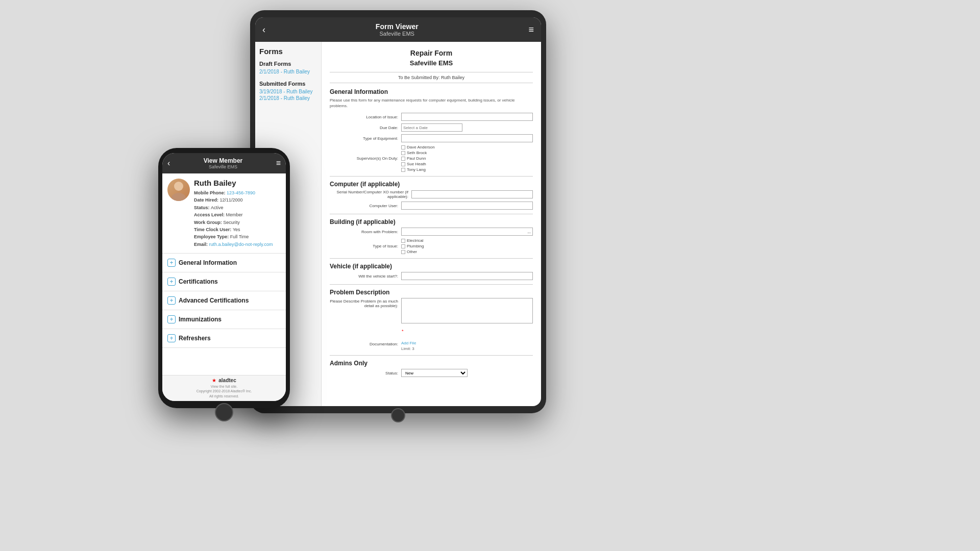  Describe the element at coordinates (467, 206) in the screenshot. I see `field-computer-user-input` at that location.